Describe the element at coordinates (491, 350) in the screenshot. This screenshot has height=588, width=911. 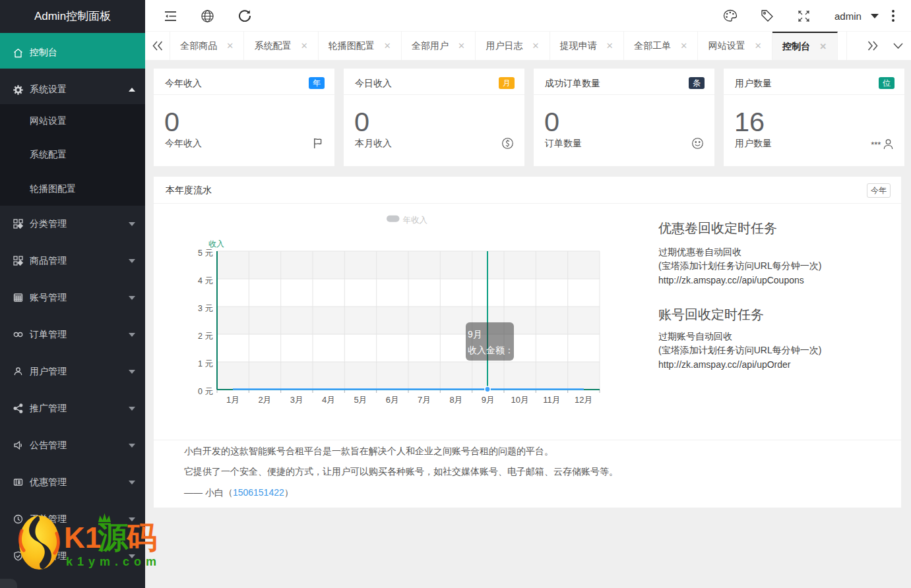
I see `svg-text: 收入金额：` at that location.